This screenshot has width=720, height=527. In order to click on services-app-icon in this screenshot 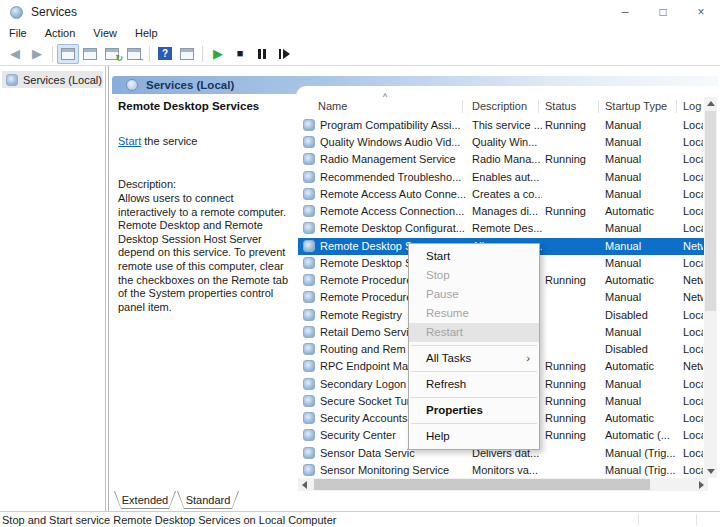, I will do `click(16, 12)`.